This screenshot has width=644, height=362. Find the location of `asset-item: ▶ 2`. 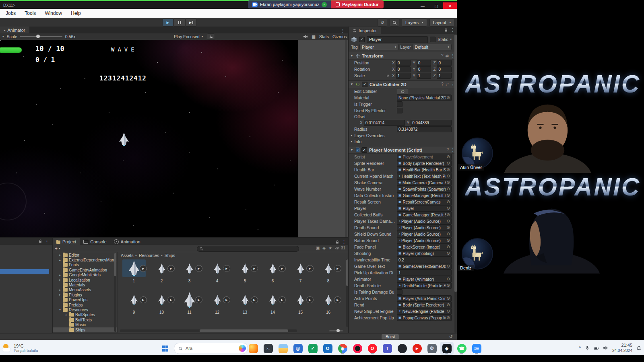

asset-item: ▶ 2 is located at coordinates (162, 274).